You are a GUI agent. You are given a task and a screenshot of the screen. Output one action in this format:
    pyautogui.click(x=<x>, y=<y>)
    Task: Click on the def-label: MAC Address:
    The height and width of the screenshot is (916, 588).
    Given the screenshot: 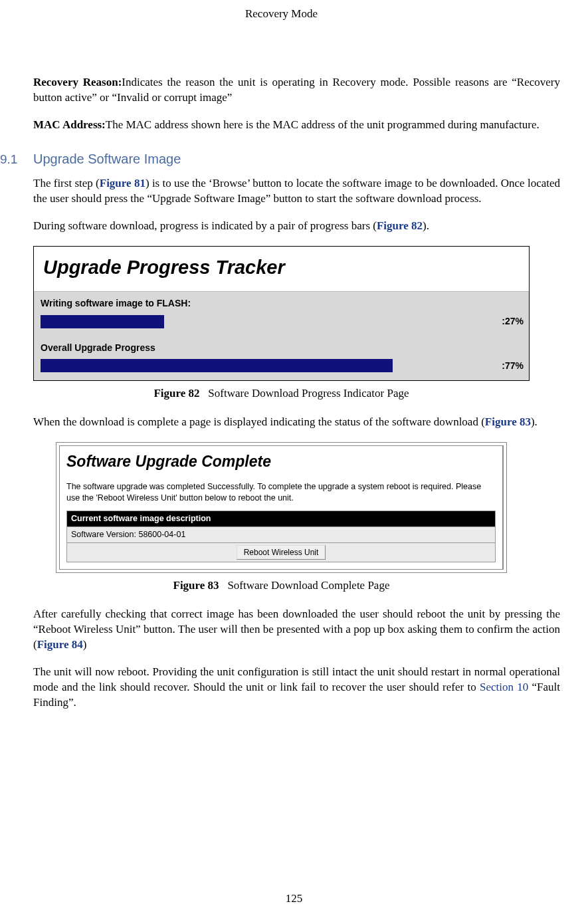 What is the action you would take?
    pyautogui.click(x=69, y=125)
    